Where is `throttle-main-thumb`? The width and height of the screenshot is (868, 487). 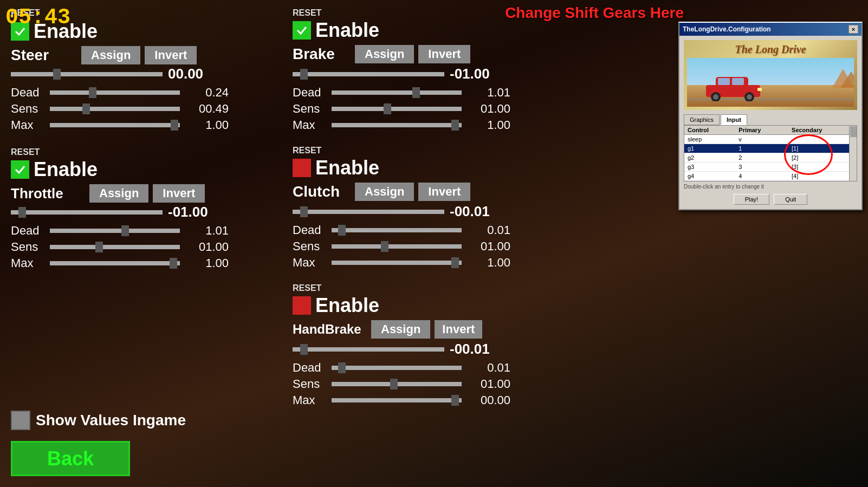 throttle-main-thumb is located at coordinates (22, 212).